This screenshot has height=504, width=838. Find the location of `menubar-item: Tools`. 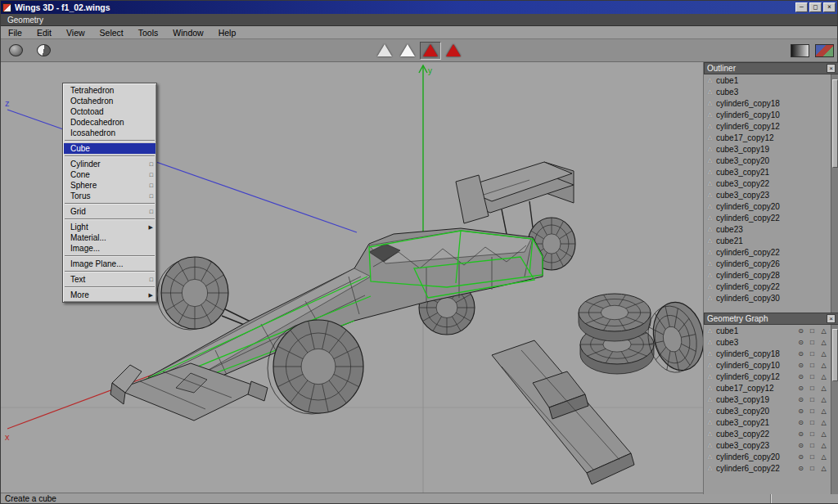

menubar-item: Tools is located at coordinates (149, 33).